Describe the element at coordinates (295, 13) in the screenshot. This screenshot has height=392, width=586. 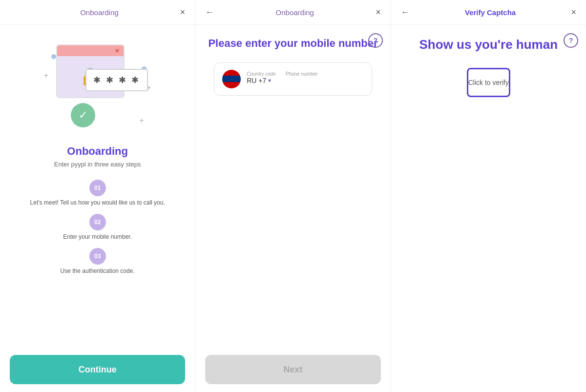
I see `panel2-header-title: Onboarding` at that location.